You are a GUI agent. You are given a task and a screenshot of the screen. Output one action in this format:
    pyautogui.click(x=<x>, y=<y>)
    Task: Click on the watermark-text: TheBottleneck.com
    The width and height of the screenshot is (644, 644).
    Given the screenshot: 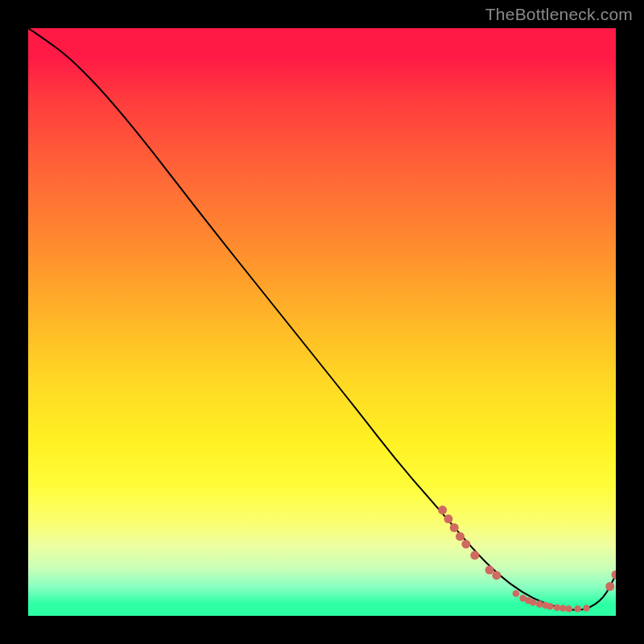 What is the action you would take?
    pyautogui.click(x=559, y=14)
    